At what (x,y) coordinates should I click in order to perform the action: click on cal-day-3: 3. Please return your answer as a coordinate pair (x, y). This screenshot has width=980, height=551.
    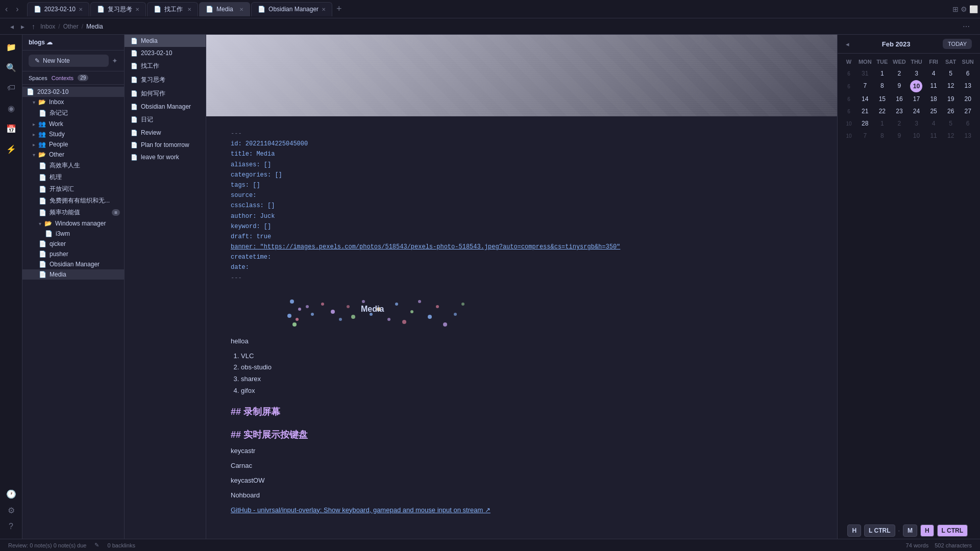
    Looking at the image, I should click on (917, 73).